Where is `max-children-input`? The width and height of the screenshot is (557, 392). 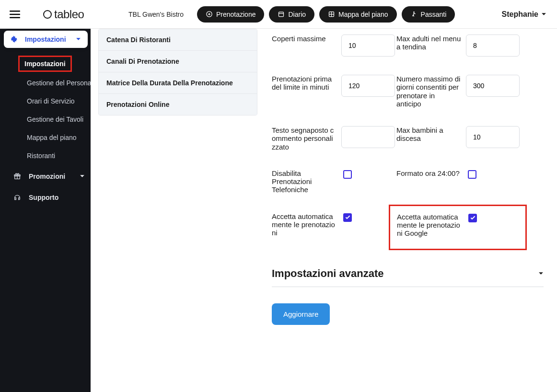
max-children-input is located at coordinates (493, 137).